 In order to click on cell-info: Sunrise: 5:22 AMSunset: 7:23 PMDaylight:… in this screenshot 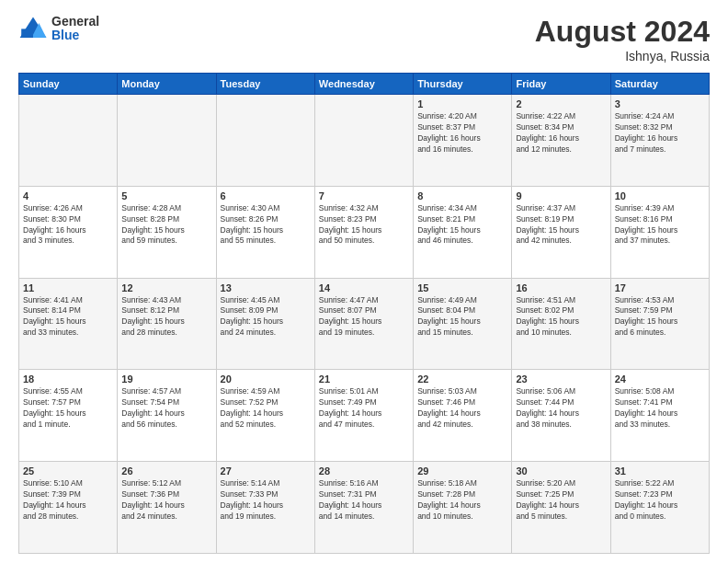, I will do `click(660, 500)`.